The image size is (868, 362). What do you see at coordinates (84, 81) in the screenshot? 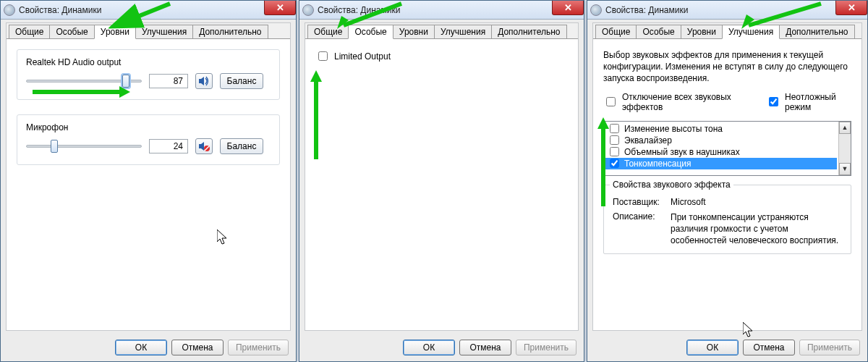
I see `output-slider` at bounding box center [84, 81].